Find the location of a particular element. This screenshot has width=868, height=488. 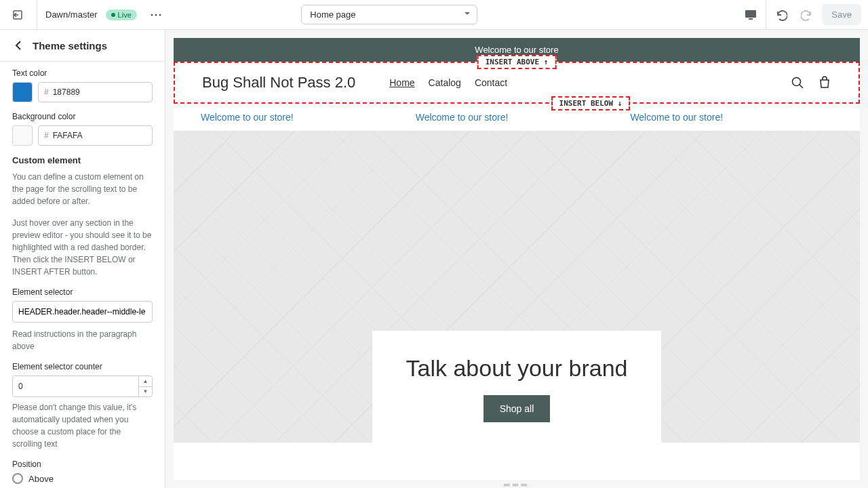

position-label: Position is located at coordinates (83, 464).